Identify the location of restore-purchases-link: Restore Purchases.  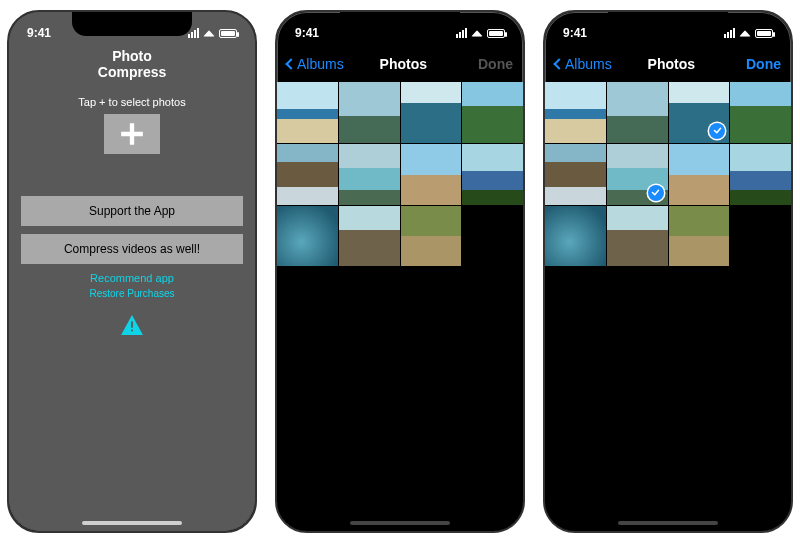
(132, 294).